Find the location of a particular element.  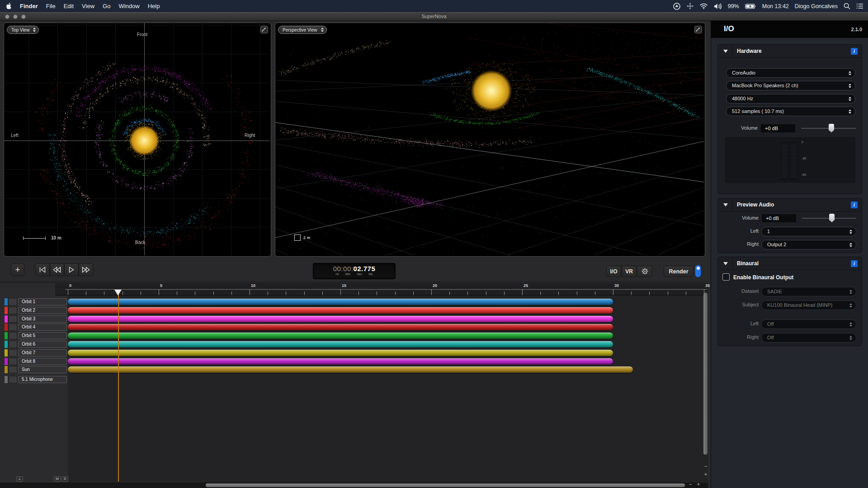

fast-forward-button is located at coordinates (86, 270).